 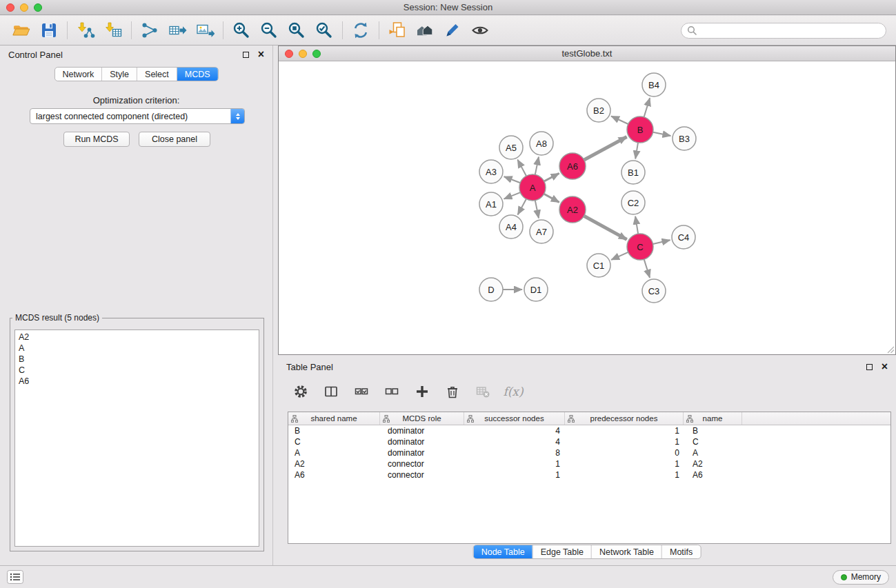 What do you see at coordinates (662, 242) in the screenshot?
I see `graph-edge-C-C4` at bounding box center [662, 242].